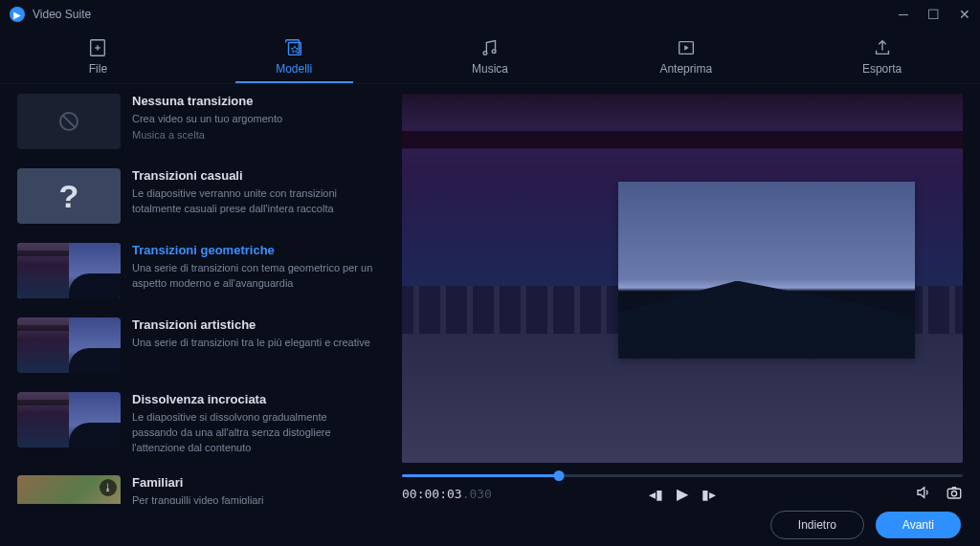  I want to click on playback-extra, so click(939, 493).